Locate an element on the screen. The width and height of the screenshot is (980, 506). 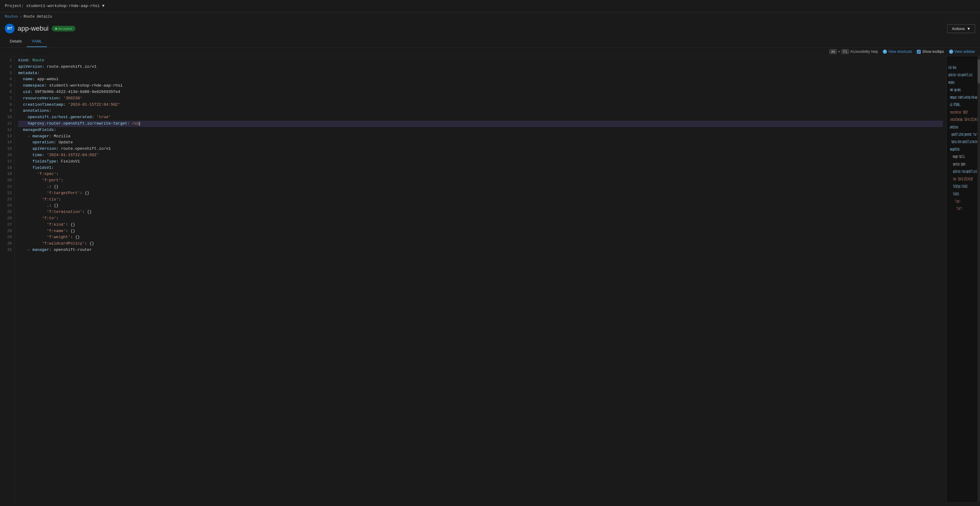
minimap-scrollbar is located at coordinates (979, 279).